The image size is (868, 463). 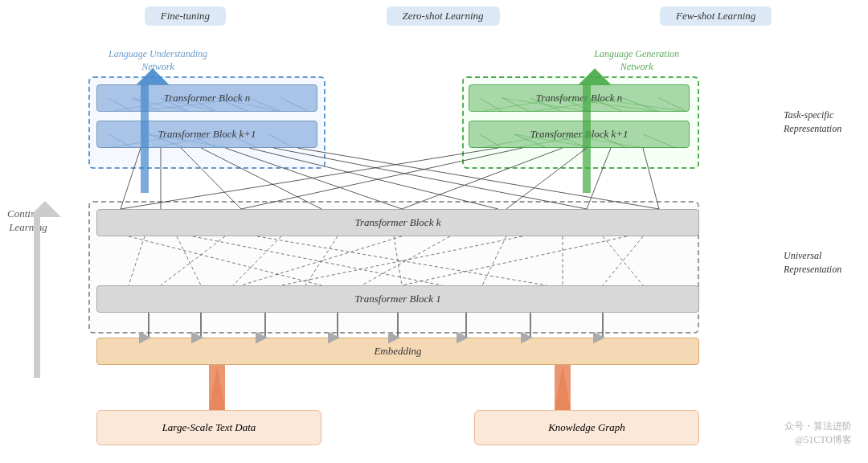 What do you see at coordinates (579, 98) in the screenshot?
I see `transformer-block-green-n: Transformer Block n` at bounding box center [579, 98].